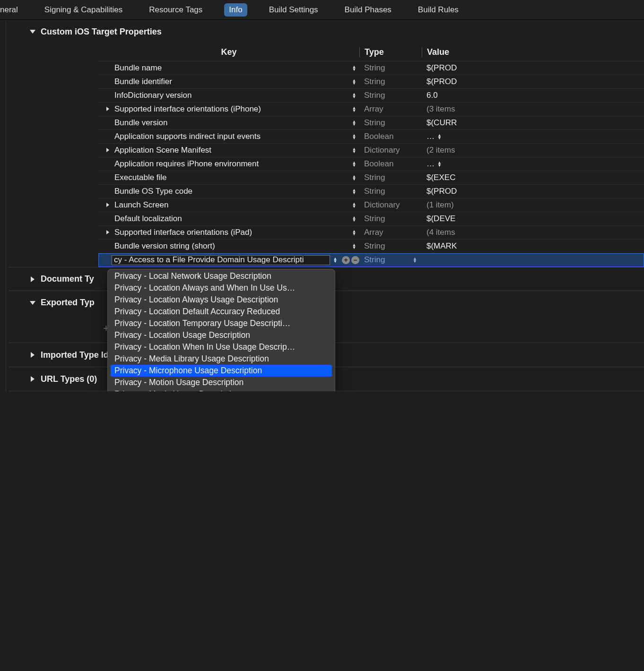  I want to click on key-label: InfoDictionary version, so click(232, 95).